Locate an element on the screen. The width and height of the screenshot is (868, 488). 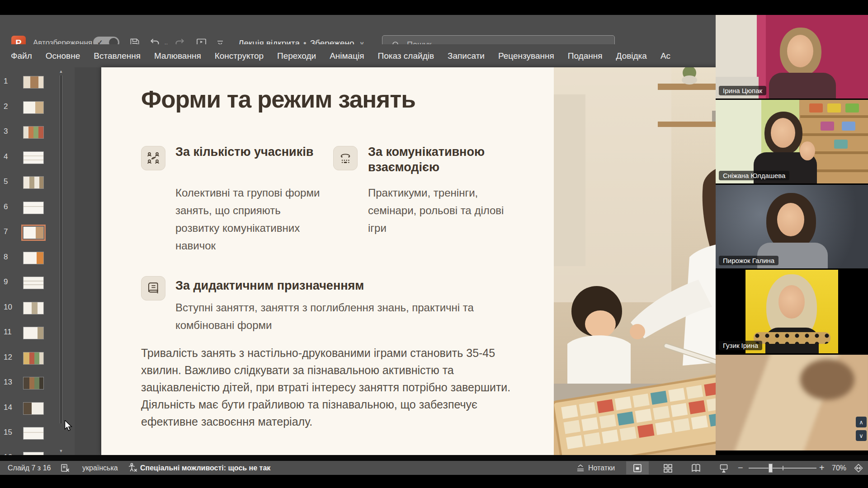
participant-video-tile: Ірина Цюпак is located at coordinates (792, 57).